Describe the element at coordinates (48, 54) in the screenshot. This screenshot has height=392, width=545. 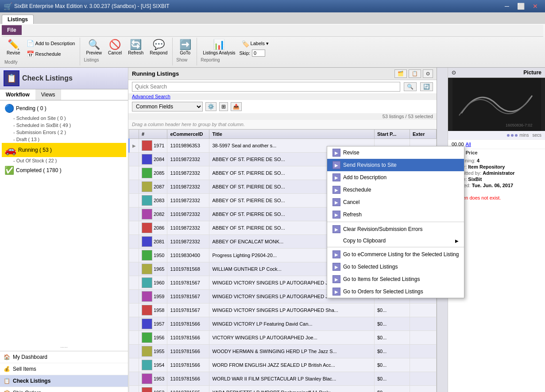
I see `reschedule-label: Reschedule` at that location.